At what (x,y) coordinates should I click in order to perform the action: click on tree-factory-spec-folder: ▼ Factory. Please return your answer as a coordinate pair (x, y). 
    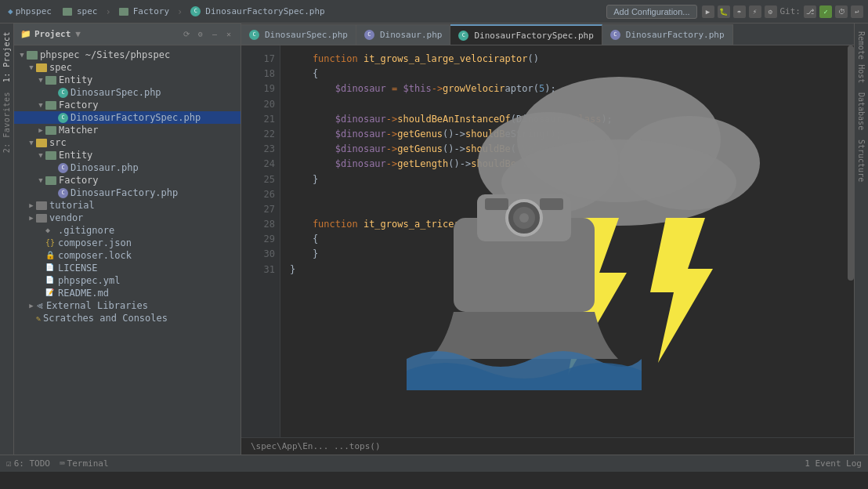
    Looking at the image, I should click on (127, 105).